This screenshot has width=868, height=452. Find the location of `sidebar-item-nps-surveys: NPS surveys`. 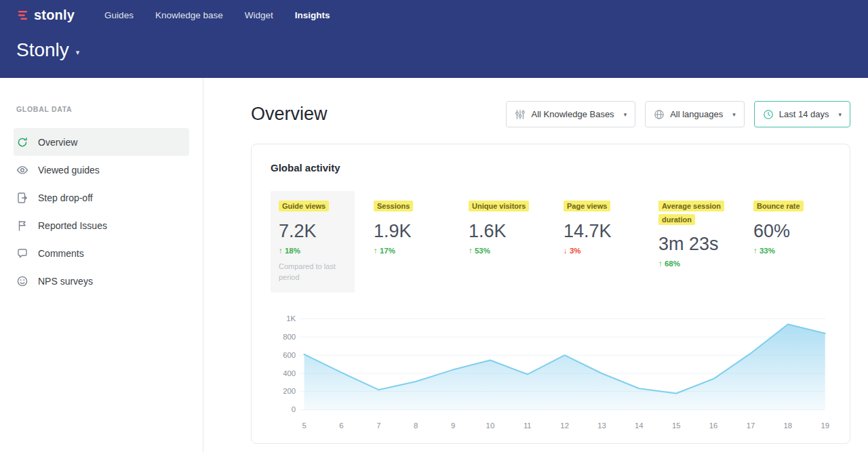

sidebar-item-nps-surveys: NPS surveys is located at coordinates (102, 281).